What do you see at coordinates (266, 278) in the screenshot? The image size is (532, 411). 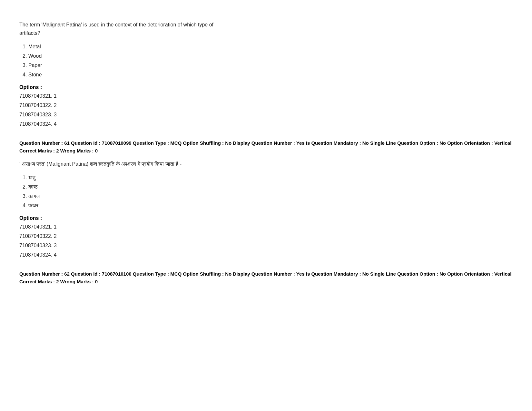 I see `section-q62: Question Number : 62 Question Id : 71087…` at bounding box center [266, 278].